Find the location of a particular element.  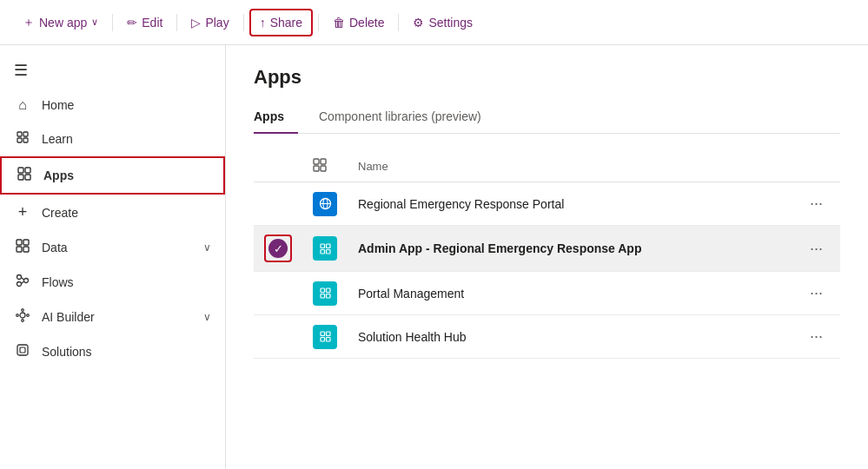

apps-icon is located at coordinates (24, 175).